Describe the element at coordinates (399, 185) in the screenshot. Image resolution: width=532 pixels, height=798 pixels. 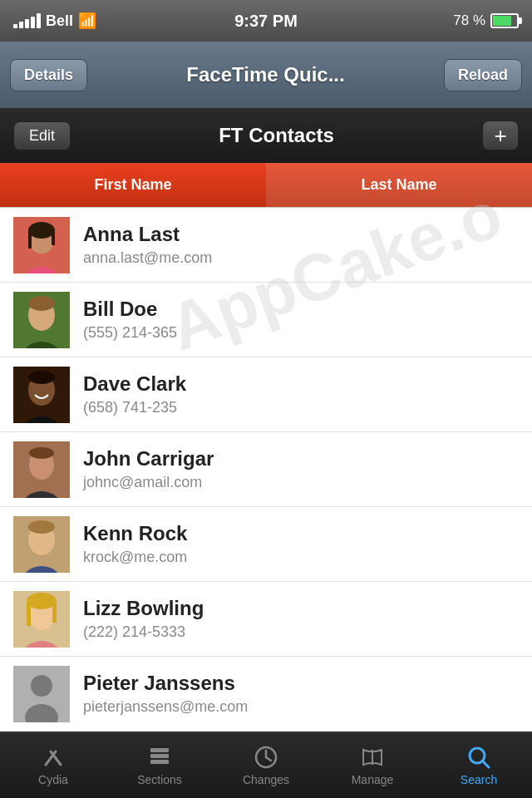
I see `sort-lastname-button: Last Name` at that location.